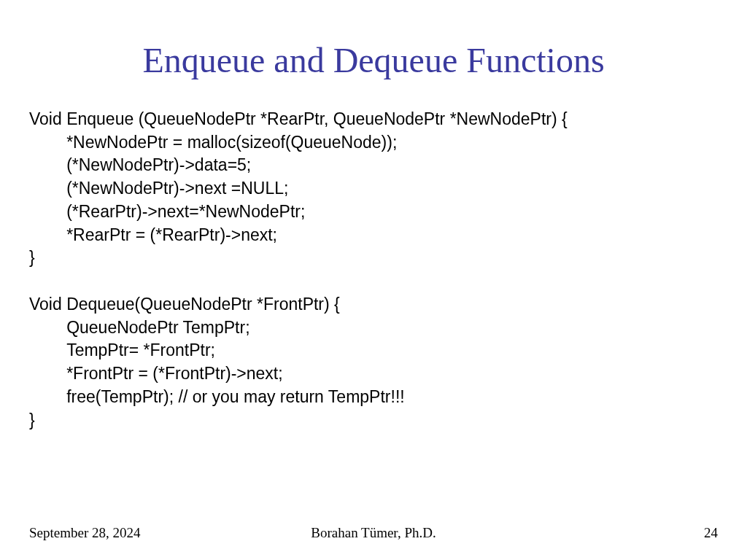 The image size is (747, 560). Describe the element at coordinates (374, 60) in the screenshot. I see `slide-title: Enqueue and Dequeue Functions` at that location.